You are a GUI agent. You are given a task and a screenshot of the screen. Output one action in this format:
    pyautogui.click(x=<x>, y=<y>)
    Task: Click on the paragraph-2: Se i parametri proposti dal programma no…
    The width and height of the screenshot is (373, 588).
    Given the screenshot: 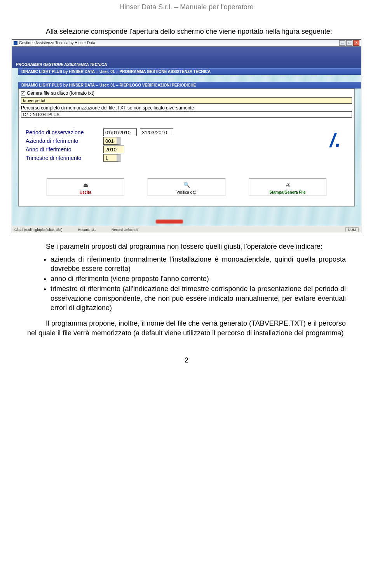 What is the action you would take?
    pyautogui.click(x=186, y=248)
    